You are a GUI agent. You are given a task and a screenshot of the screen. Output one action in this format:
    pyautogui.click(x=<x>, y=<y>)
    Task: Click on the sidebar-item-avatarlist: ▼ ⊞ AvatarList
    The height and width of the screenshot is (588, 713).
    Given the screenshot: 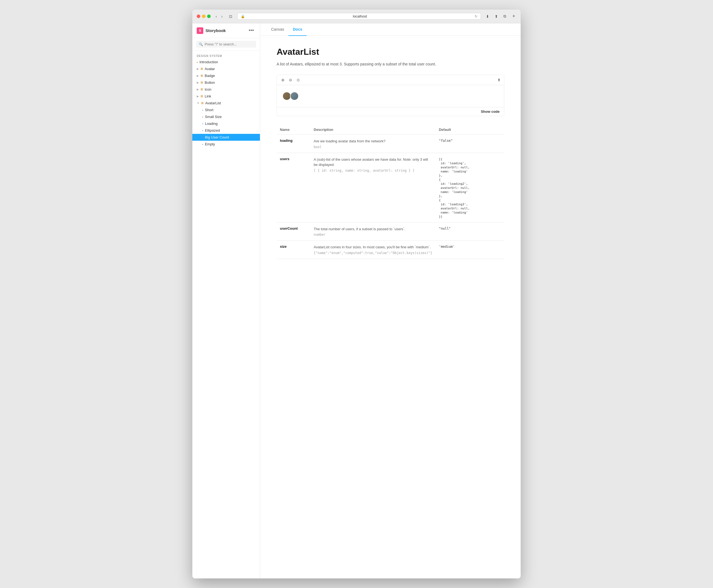 What is the action you would take?
    pyautogui.click(x=226, y=103)
    